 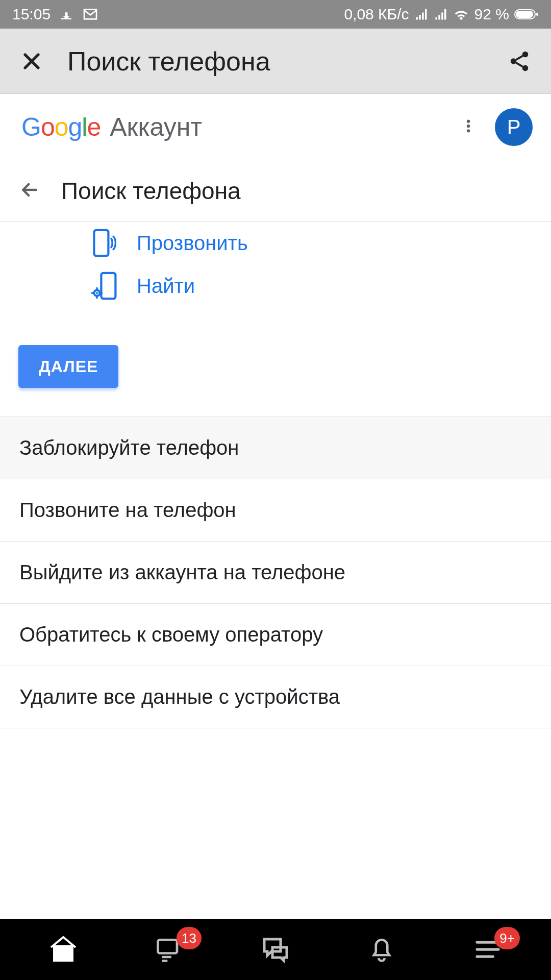 I want to click on account-label: Аккаунт, so click(x=156, y=127).